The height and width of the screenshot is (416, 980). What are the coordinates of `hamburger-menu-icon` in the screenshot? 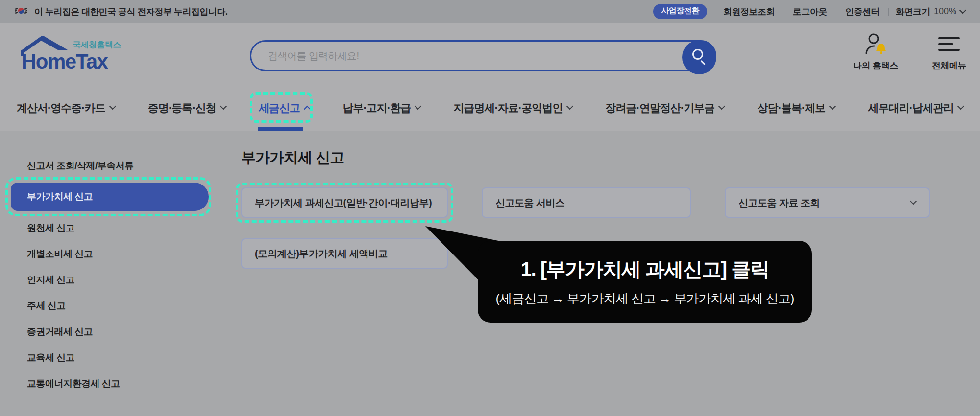 It's located at (949, 44).